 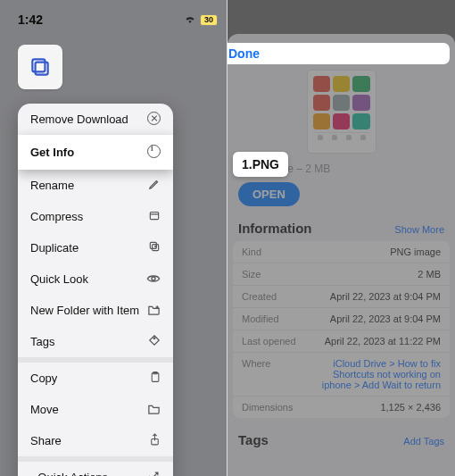 What do you see at coordinates (95, 341) in the screenshot?
I see `menu-tags: Tags` at bounding box center [95, 341].